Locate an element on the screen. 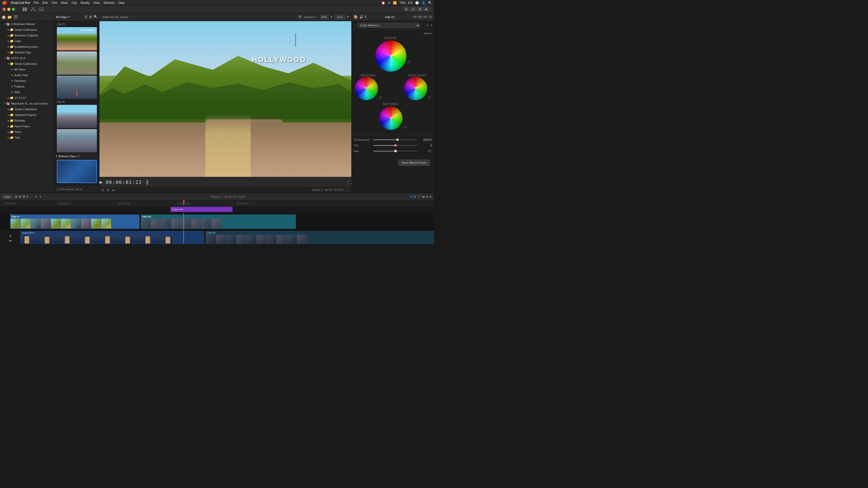 The height and width of the screenshot is (488, 868). list-view-icon: ☰ is located at coordinates (86, 17).